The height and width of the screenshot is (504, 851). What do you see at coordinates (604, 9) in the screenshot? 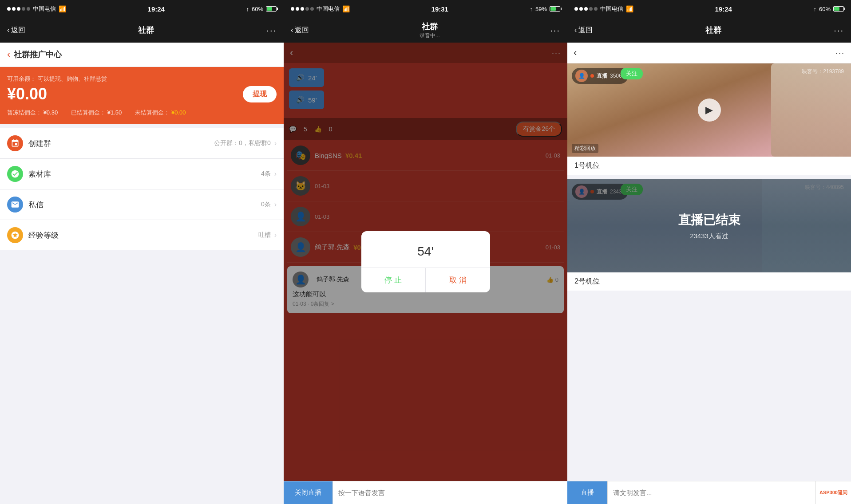
I see `status-left-3: 中国电信 📶` at bounding box center [604, 9].